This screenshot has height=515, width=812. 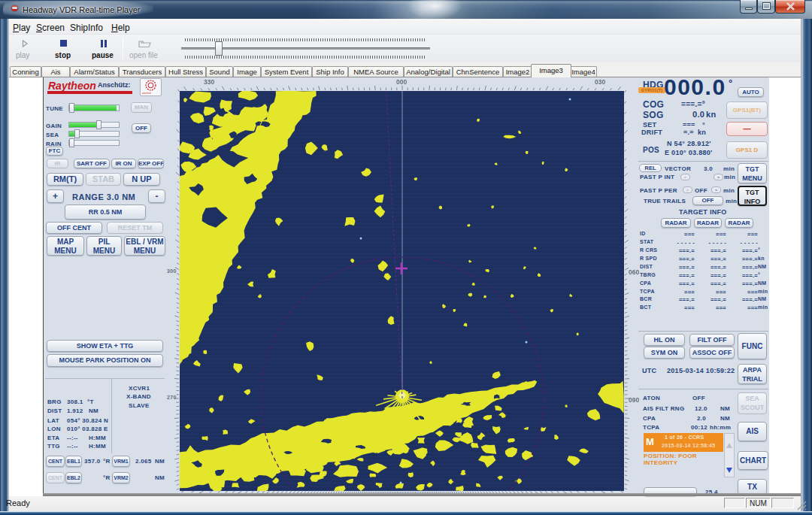 What do you see at coordinates (600, 82) in the screenshot?
I see `svg-text: 030` at bounding box center [600, 82].